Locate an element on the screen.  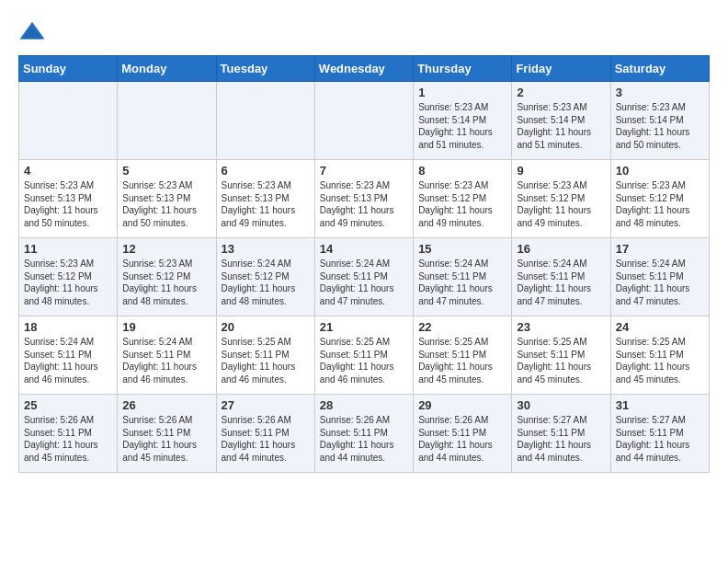
calendar-cell: 31Sunrise: 5:27 AM Sunset: 5:11 PM Dayli… is located at coordinates (660, 434).